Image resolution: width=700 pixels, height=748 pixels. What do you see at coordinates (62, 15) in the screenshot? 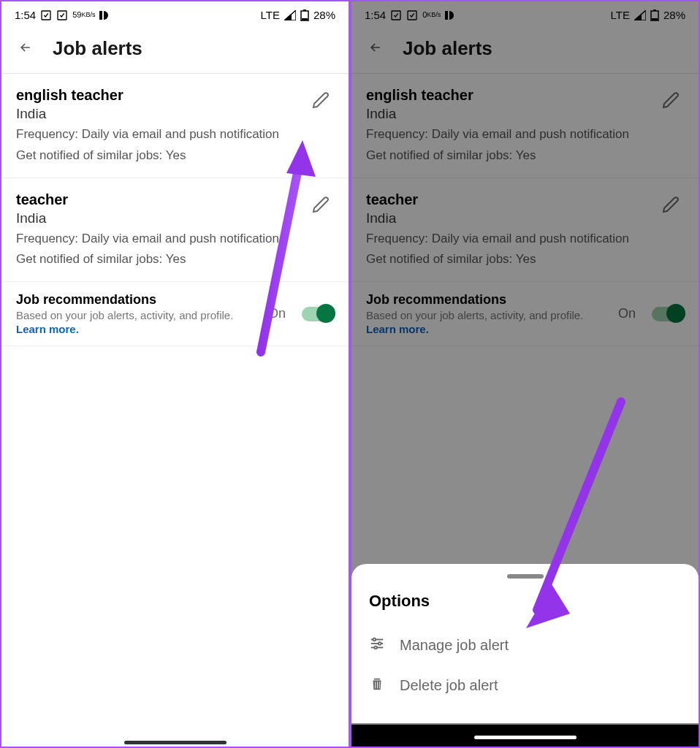
I see `status-icon-cast2` at bounding box center [62, 15].